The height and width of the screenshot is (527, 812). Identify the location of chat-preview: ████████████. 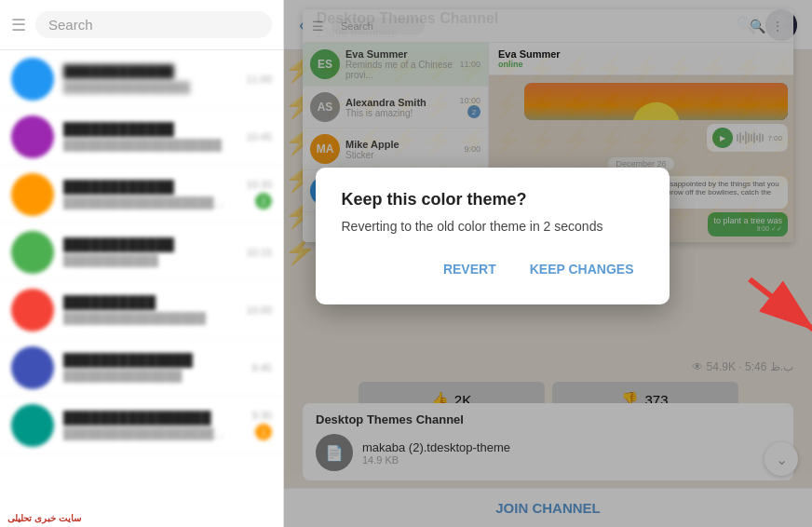
(144, 261).